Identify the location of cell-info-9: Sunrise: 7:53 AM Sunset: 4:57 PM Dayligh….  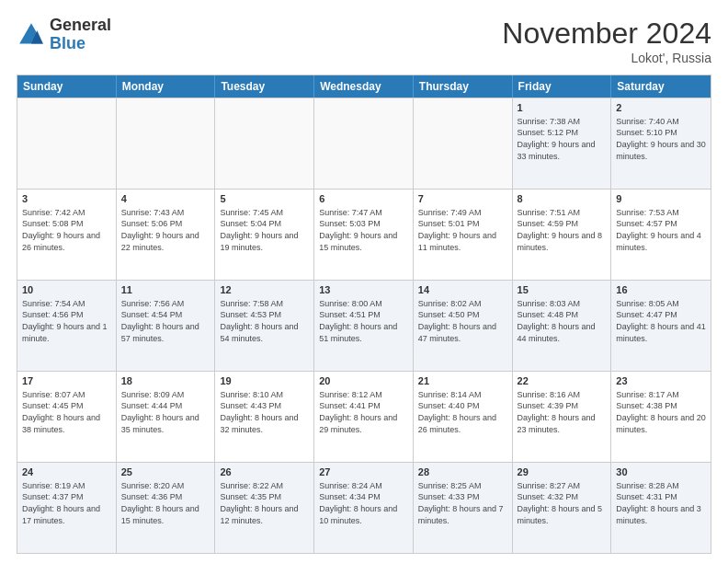
(661, 230).